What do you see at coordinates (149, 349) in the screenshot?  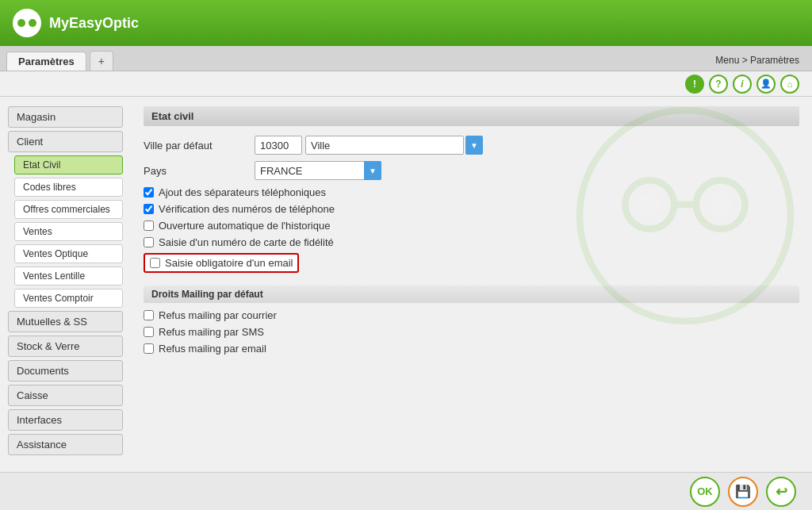 I see `checkbox-mailing-email-input` at bounding box center [149, 349].